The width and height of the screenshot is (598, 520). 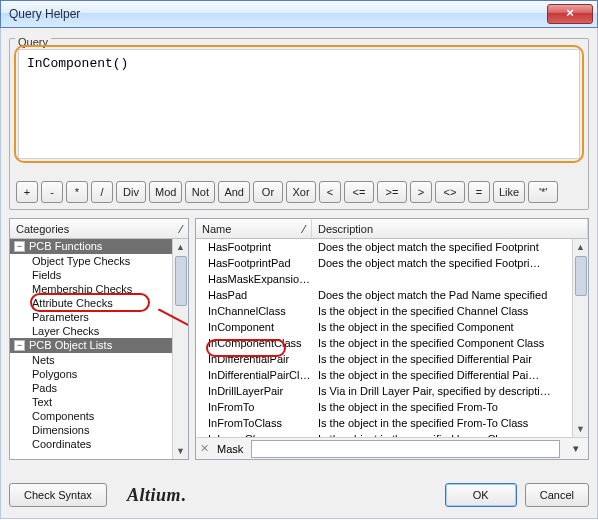 What do you see at coordinates (392, 295) in the screenshot?
I see `function-row: HasPadDoes the object match the Pad Name…` at bounding box center [392, 295].